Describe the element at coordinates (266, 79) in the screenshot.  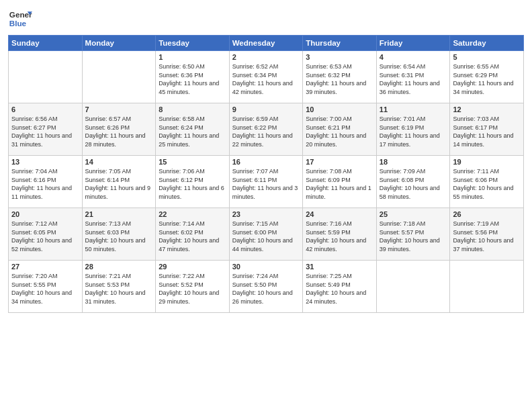
I see `cell-info: Sunrise: 6:52 AMSunset: 6:34 PMDaylight:…` at that location.